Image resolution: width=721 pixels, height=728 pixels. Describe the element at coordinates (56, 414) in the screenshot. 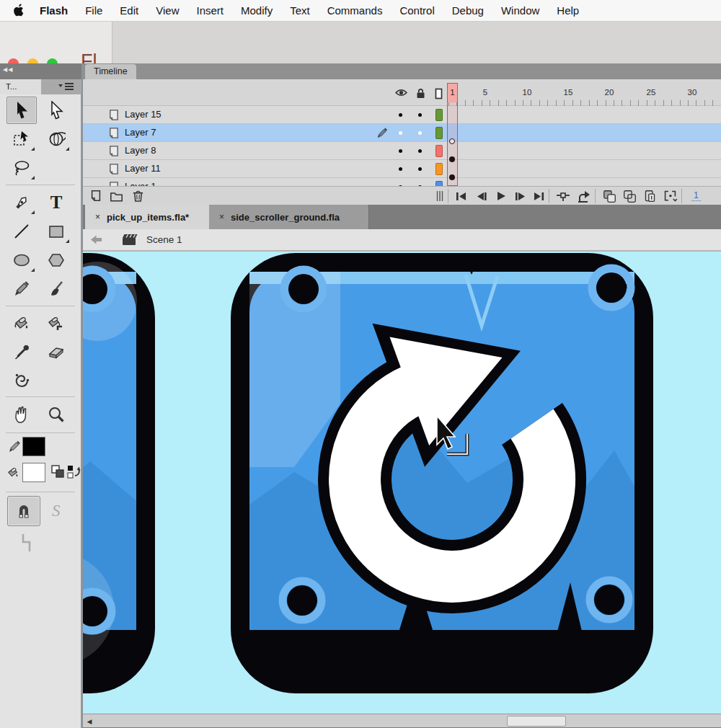

I see `tool-zoom` at that location.